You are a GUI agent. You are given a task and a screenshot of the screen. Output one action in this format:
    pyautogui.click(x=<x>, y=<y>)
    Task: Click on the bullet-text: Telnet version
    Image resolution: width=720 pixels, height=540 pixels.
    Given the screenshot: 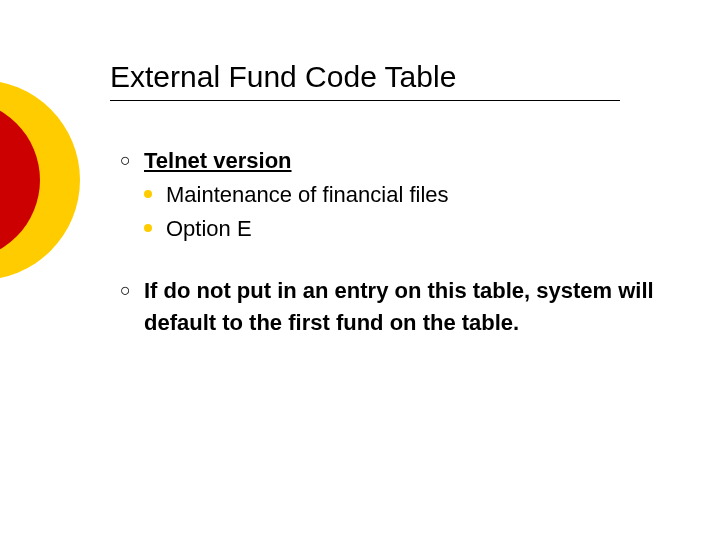 What is the action you would take?
    pyautogui.click(x=402, y=161)
    